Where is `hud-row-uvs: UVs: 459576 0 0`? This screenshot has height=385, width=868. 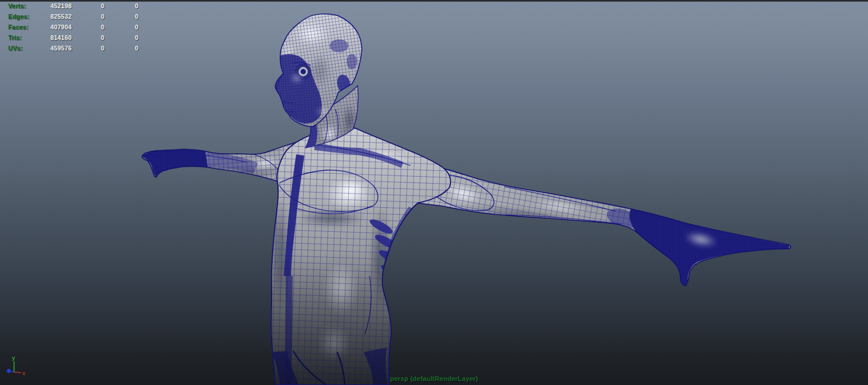 hud-row-uvs: UVs: 459576 0 0 is located at coordinates (87, 49).